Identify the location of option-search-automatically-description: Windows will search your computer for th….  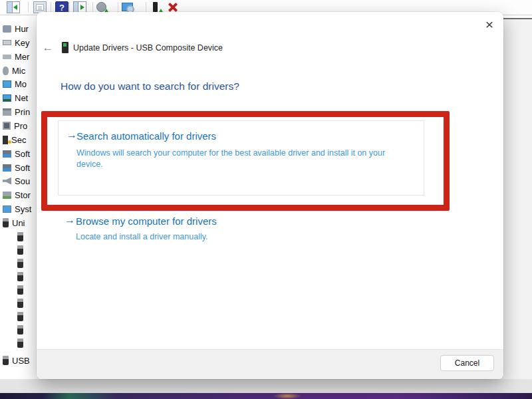
(243, 159).